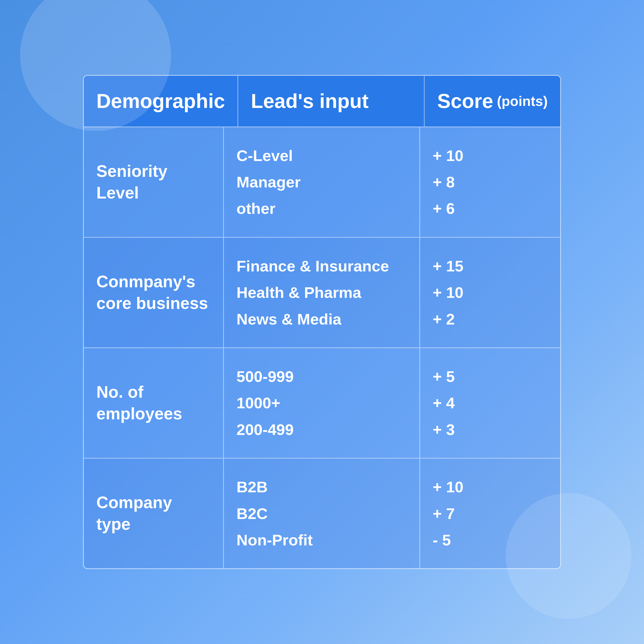 The width and height of the screenshot is (644, 644). Describe the element at coordinates (490, 182) in the screenshot. I see `score-cell-seniority: + 10 + 8 + 6` at that location.